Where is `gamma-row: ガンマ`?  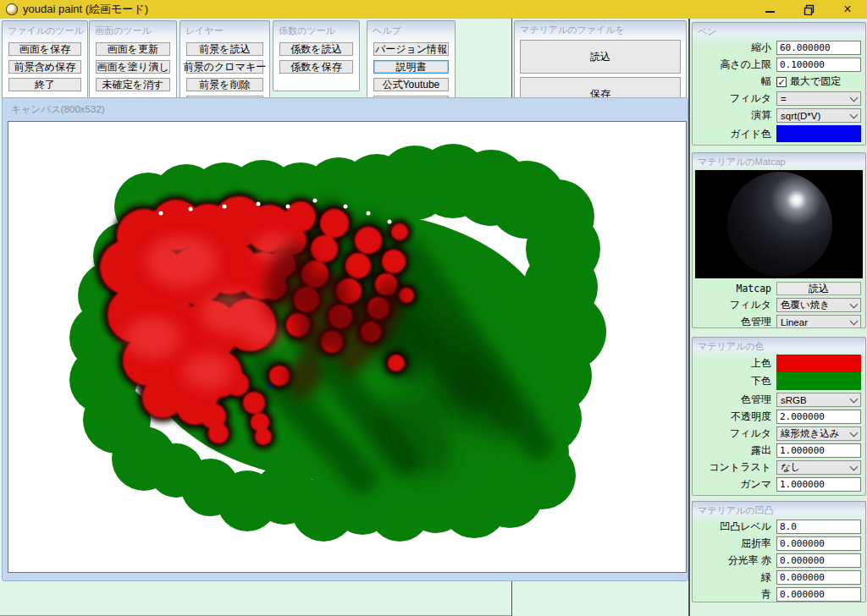
gamma-row: ガンマ is located at coordinates (779, 484).